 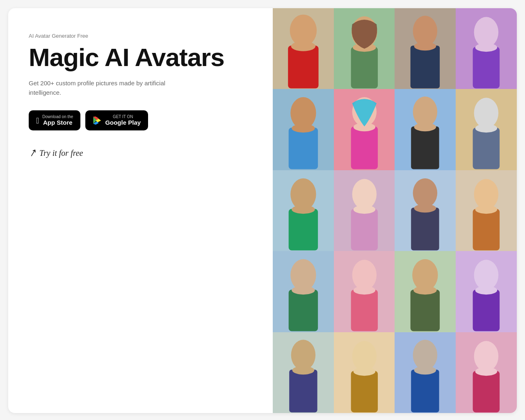 I want to click on google-play-button: GET IT ON Google Play, so click(x=116, y=121).